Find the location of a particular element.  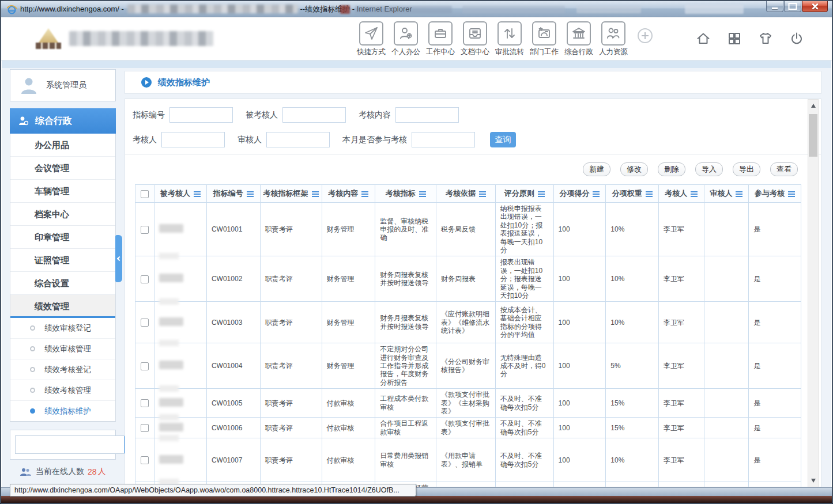

filter-label: 考核内容 is located at coordinates (375, 115).